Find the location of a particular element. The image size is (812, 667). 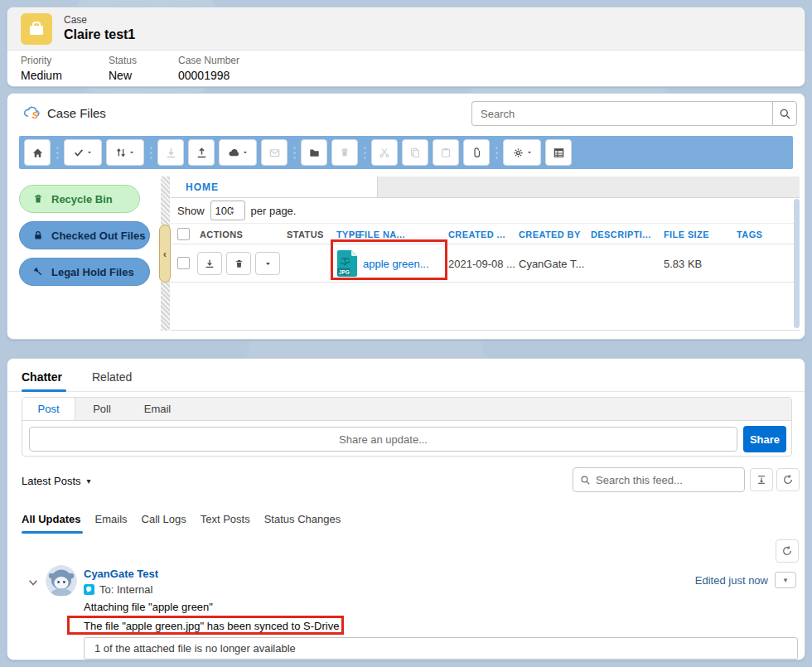

row-download-icon is located at coordinates (210, 263).